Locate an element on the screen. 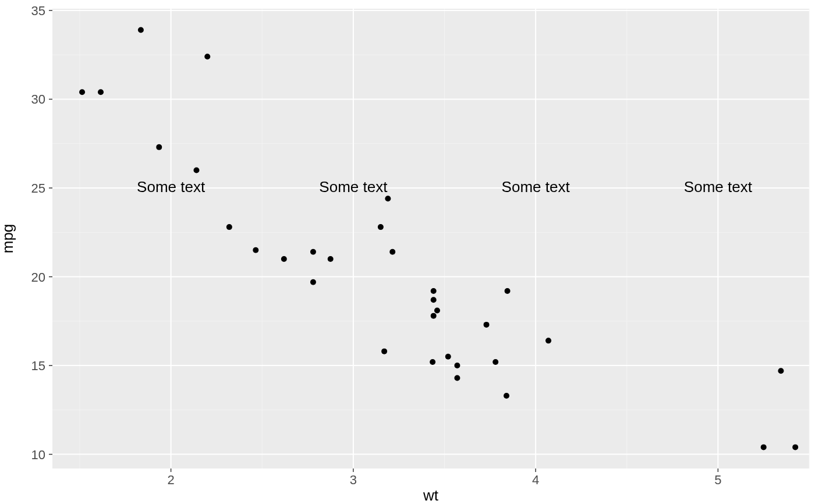  y-axis: 10 15 20 25 30 35 mpg is located at coordinates (26, 233).